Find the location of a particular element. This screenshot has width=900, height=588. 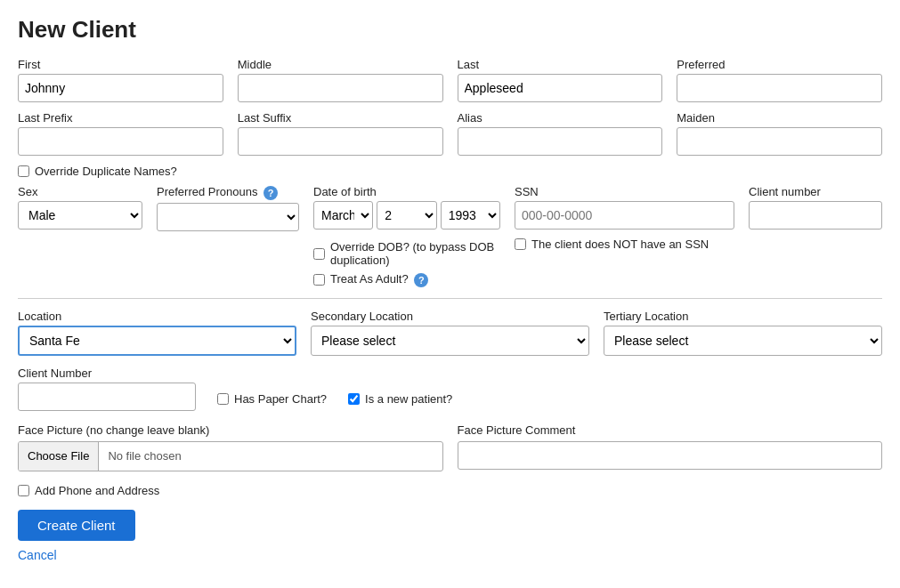

first-name-input is located at coordinates (121, 88).